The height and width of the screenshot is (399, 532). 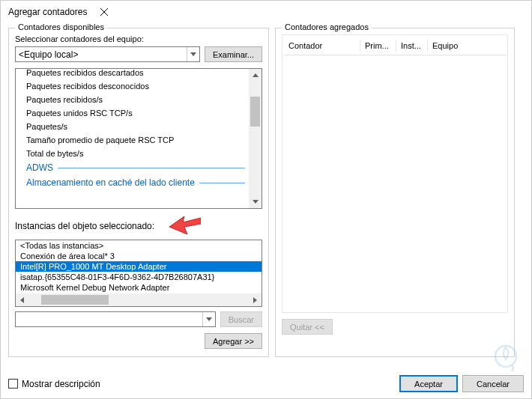 I want to click on instance-item: isatap.{65355C48-01F3-4F6D-9362-4D7B2680…, so click(x=139, y=277).